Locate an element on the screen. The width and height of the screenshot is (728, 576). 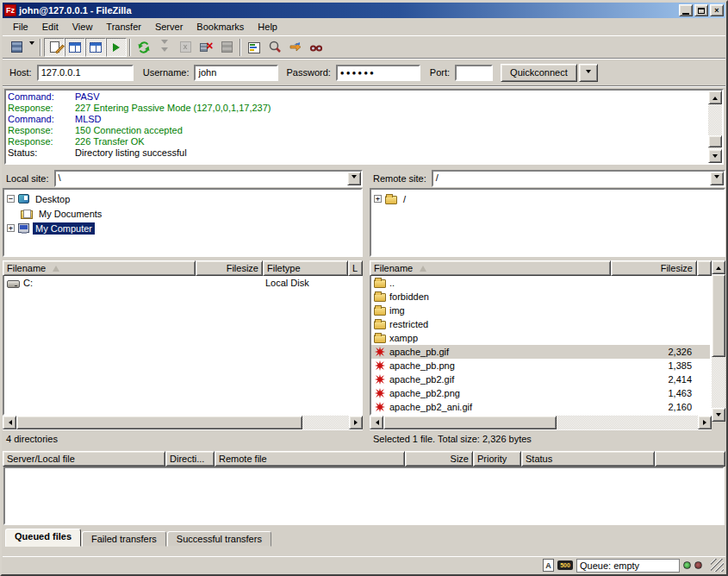
tab-failed-transfers: Failed transfers is located at coordinates (124, 539).